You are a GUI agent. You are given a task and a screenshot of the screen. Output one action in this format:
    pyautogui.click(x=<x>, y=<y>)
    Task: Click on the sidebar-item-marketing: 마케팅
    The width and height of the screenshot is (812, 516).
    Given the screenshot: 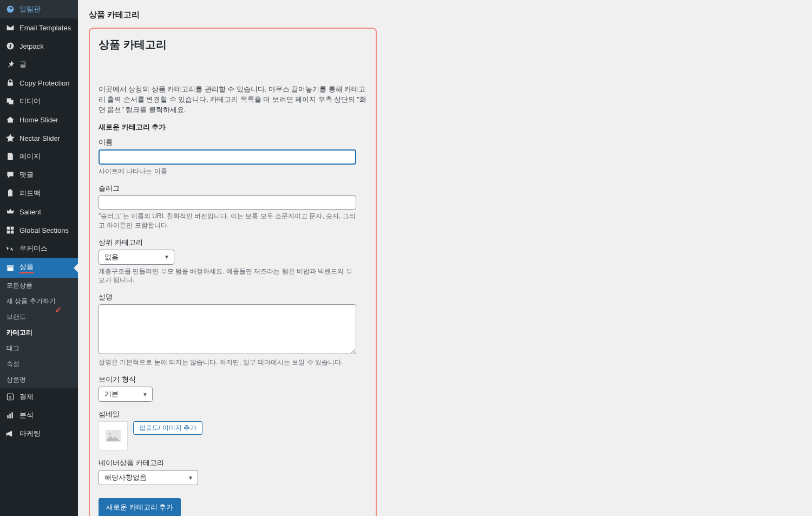 What is the action you would take?
    pyautogui.click(x=39, y=434)
    